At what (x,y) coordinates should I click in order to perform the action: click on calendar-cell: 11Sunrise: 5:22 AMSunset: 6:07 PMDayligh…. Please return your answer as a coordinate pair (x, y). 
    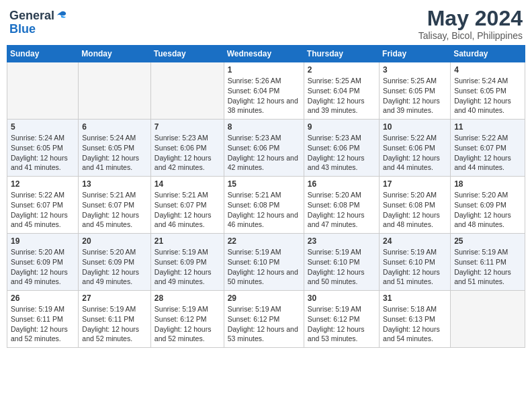
    Looking at the image, I should click on (488, 148).